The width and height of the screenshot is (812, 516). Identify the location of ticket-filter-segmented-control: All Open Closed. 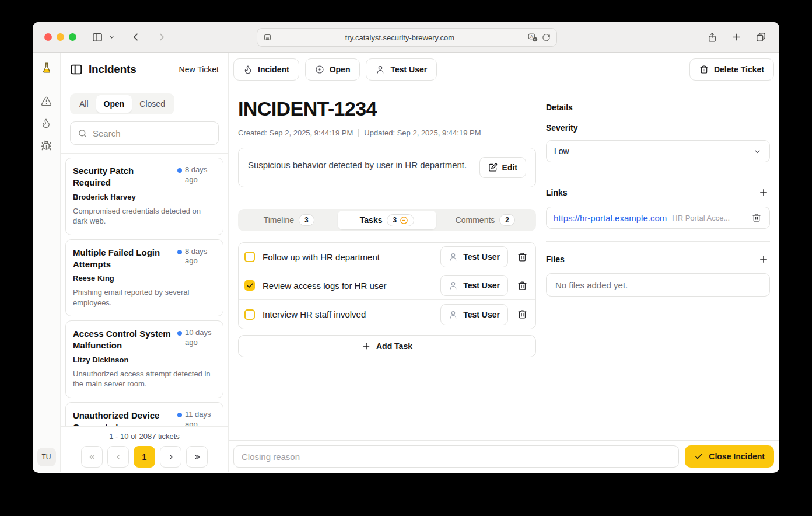
(123, 104).